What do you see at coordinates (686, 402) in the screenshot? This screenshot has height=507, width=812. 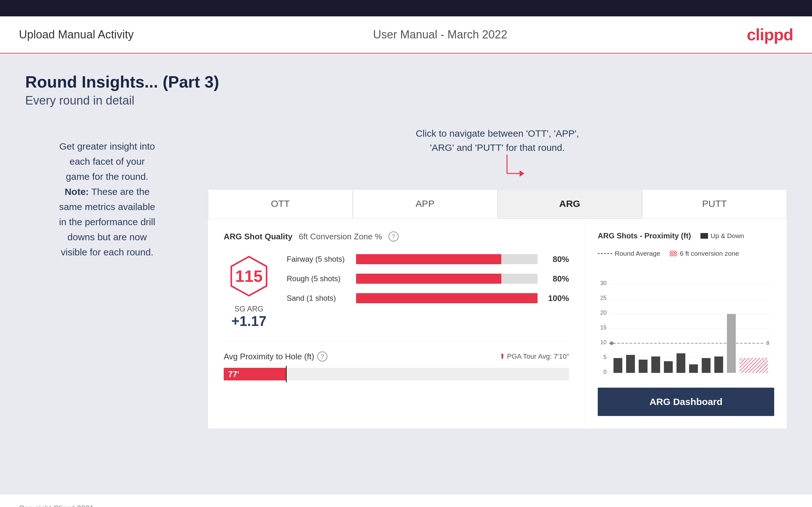 I see `arg-dashboard-button: ARG Dashboard` at bounding box center [686, 402].